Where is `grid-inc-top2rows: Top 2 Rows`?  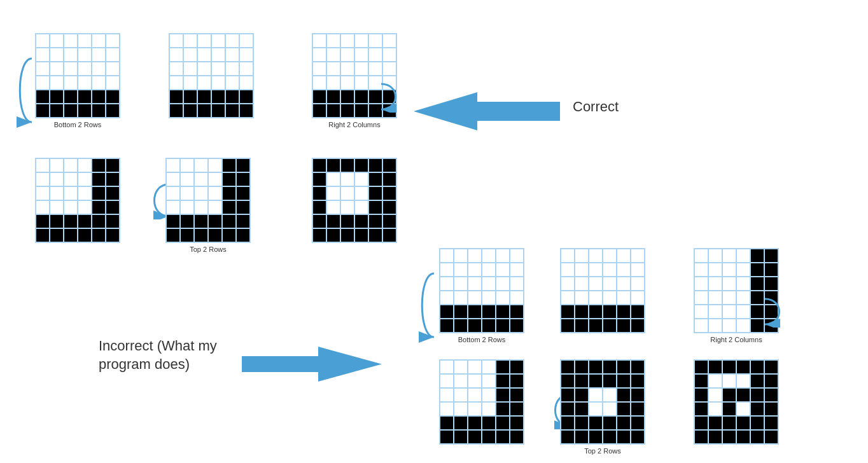 grid-inc-top2rows: Top 2 Rows is located at coordinates (603, 407).